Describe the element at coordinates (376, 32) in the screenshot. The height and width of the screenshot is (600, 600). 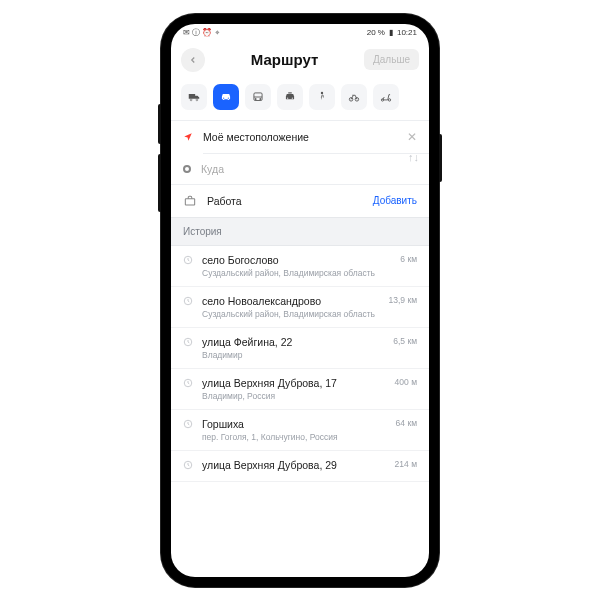
I see `battery-percent: 20 %` at that location.